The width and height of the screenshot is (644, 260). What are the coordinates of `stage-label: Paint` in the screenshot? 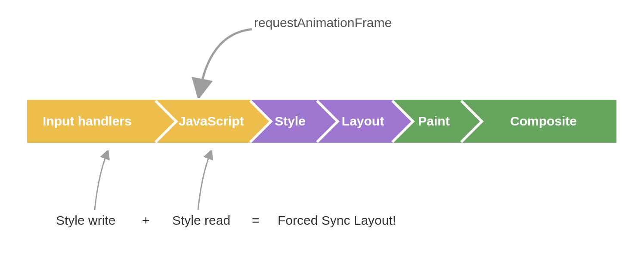 It's located at (434, 121).